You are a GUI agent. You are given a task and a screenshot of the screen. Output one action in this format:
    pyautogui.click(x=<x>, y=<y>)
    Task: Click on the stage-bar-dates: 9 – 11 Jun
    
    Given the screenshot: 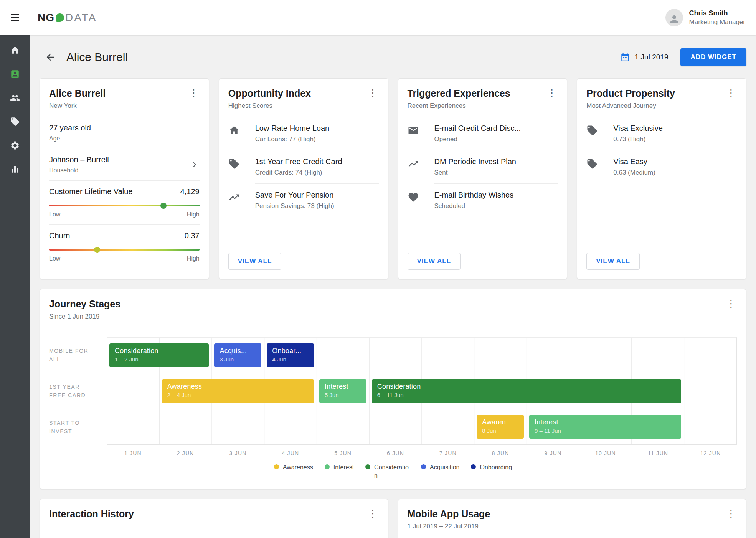 What is the action you would take?
    pyautogui.click(x=607, y=431)
    